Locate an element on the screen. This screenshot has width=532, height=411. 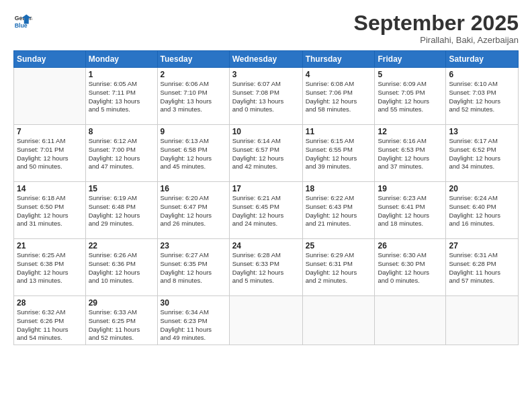
table-row: 19Sunrise: 6:23 AM Sunset: 6:41 PM Dayli… is located at coordinates (410, 211).